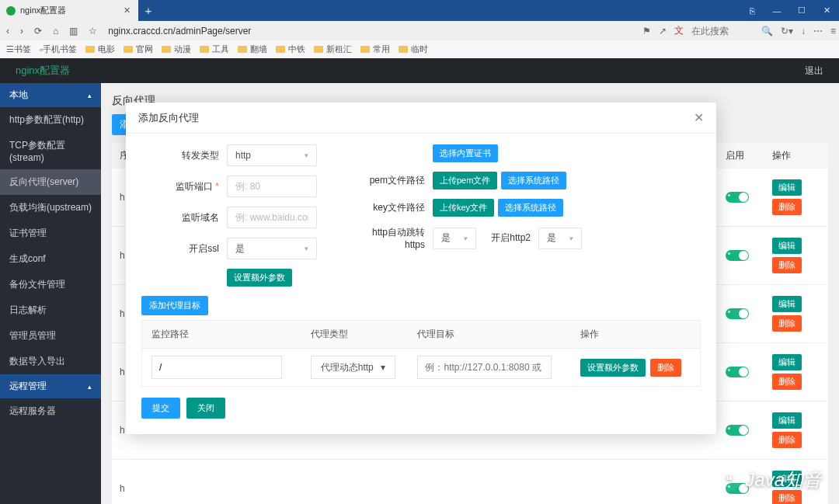 Image resolution: width=839 pixels, height=504 pixels. I want to click on upload-pem-button: 上传pem文件, so click(465, 180).